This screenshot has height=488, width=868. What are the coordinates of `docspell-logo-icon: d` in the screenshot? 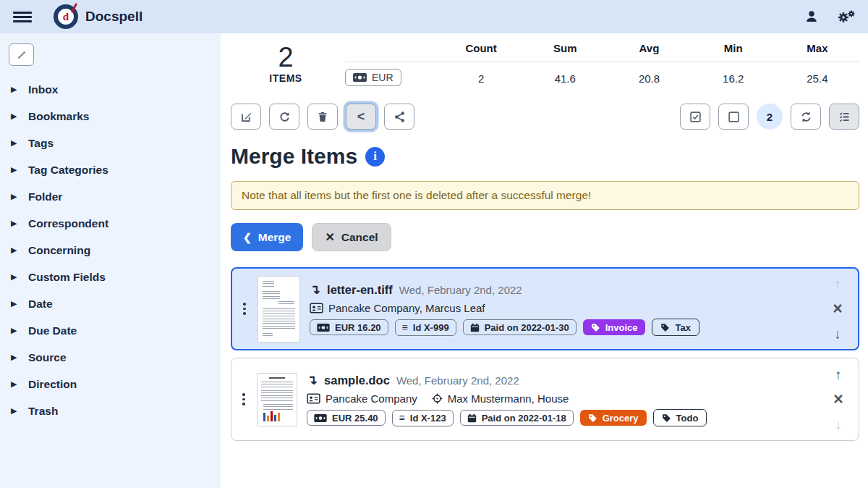 It's located at (66, 17).